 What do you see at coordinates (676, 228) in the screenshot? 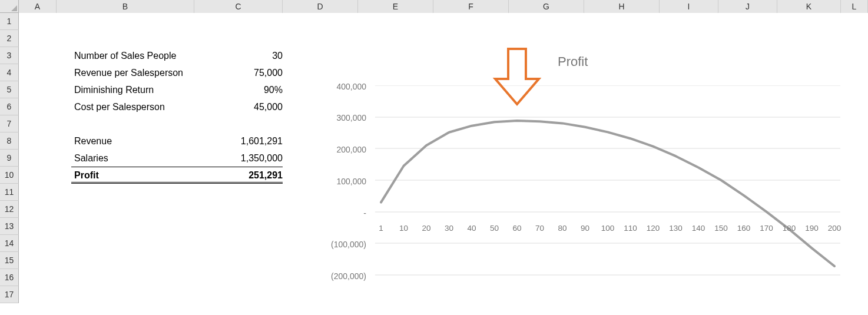
I see `x-tick: 130` at bounding box center [676, 228].